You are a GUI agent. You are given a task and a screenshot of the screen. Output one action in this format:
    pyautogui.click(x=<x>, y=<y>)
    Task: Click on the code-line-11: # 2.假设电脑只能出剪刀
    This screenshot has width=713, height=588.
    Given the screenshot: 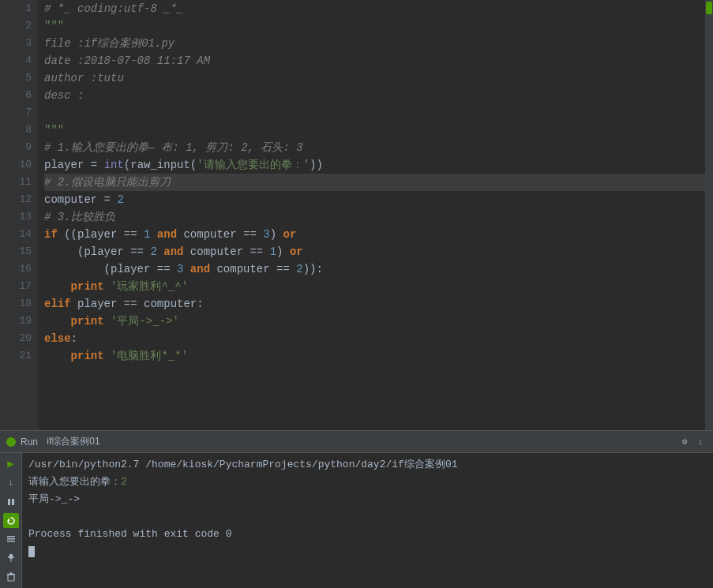 What is the action you would take?
    pyautogui.click(x=374, y=182)
    